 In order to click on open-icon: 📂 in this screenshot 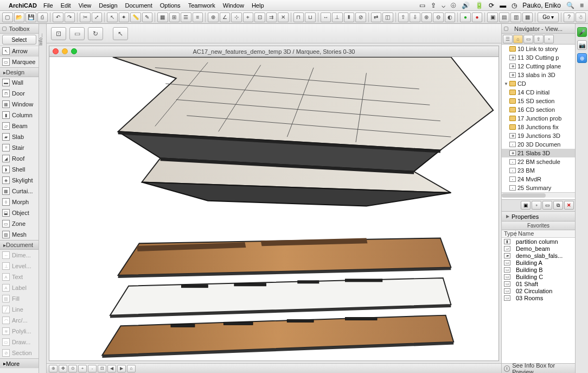, I will do `click(20, 17)`.